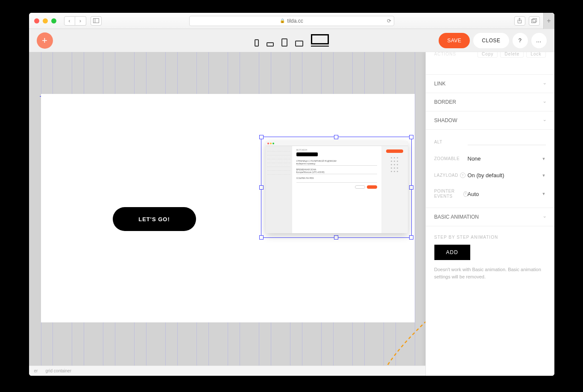  Describe the element at coordinates (389, 21) in the screenshot. I see `reload-icon: ⟳` at that location.